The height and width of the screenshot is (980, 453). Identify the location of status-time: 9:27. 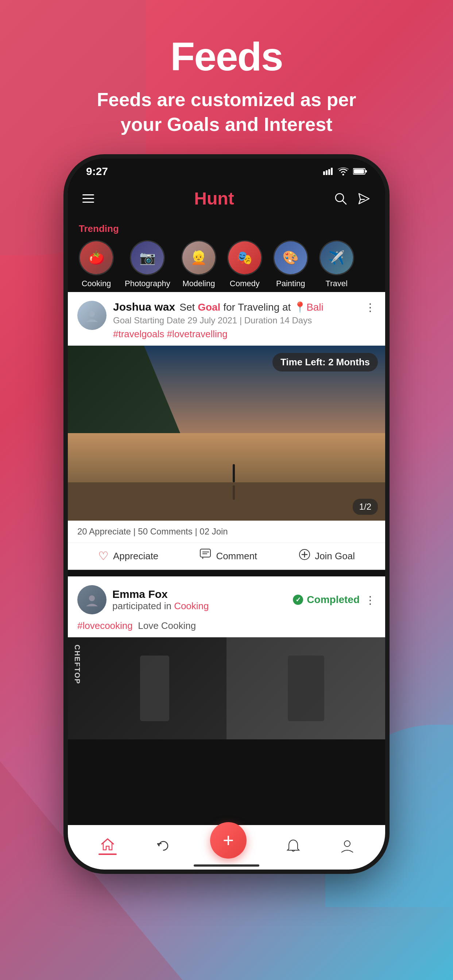
(97, 171).